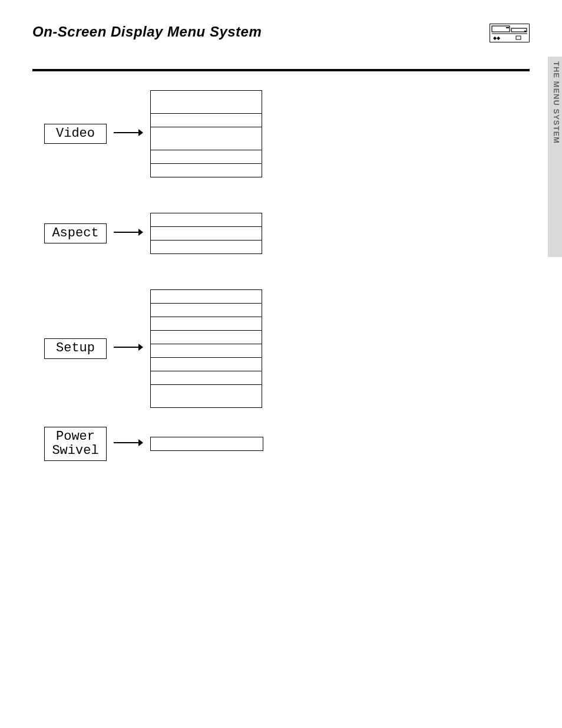  Describe the element at coordinates (287, 233) in the screenshot. I see `aspect-group: Aspect` at that location.